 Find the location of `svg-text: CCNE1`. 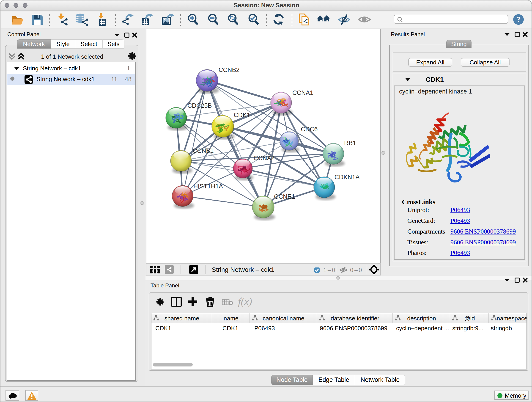

svg-text: CCNE1 is located at coordinates (285, 197).